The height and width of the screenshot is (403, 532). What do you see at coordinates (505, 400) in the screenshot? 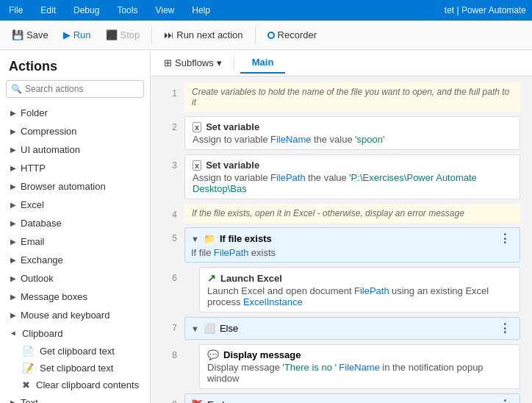
I see `end-more-icon: ⋮` at bounding box center [505, 400].